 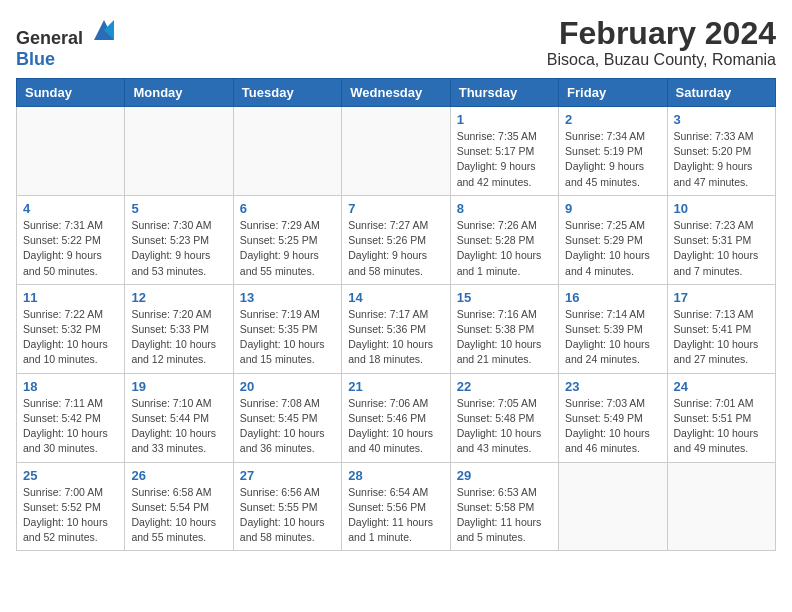 I want to click on day-info: Sunrise: 7:19 AMSunset: 5:35 PMDaylight:…, so click(x=288, y=338).